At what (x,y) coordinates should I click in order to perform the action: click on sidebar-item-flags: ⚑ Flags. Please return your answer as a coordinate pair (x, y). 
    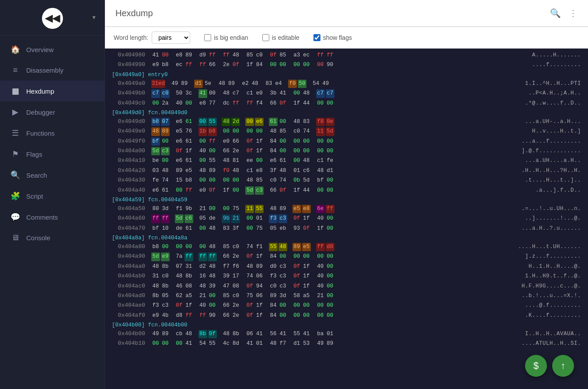
    Looking at the image, I should click on (52, 154).